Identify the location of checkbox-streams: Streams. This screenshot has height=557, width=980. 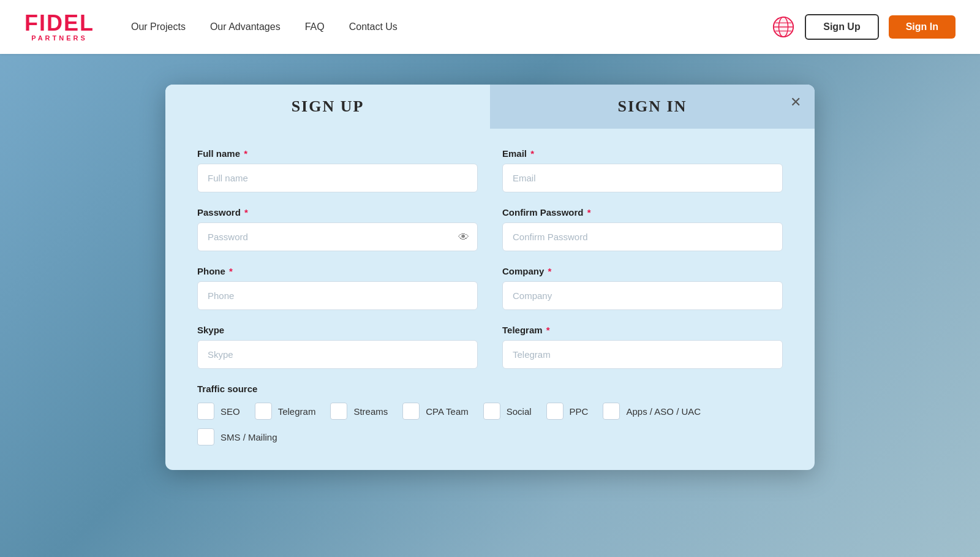
(359, 411).